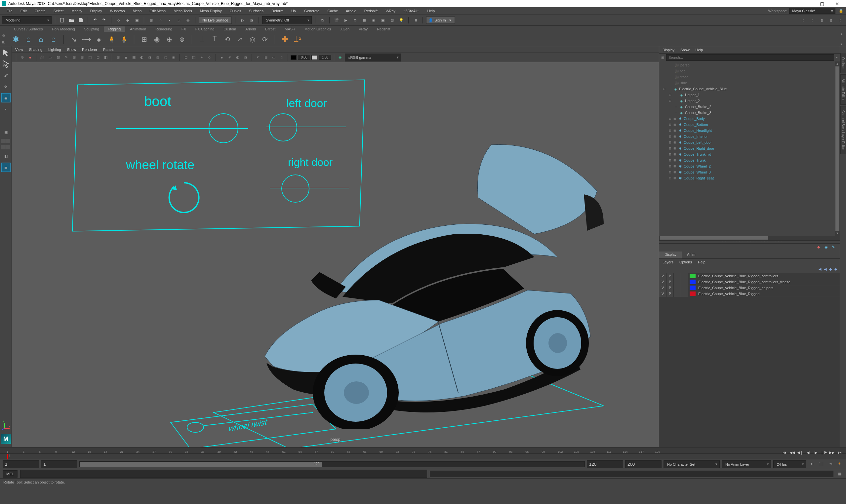  Describe the element at coordinates (837, 3) in the screenshot. I see `close-button: ✕` at that location.